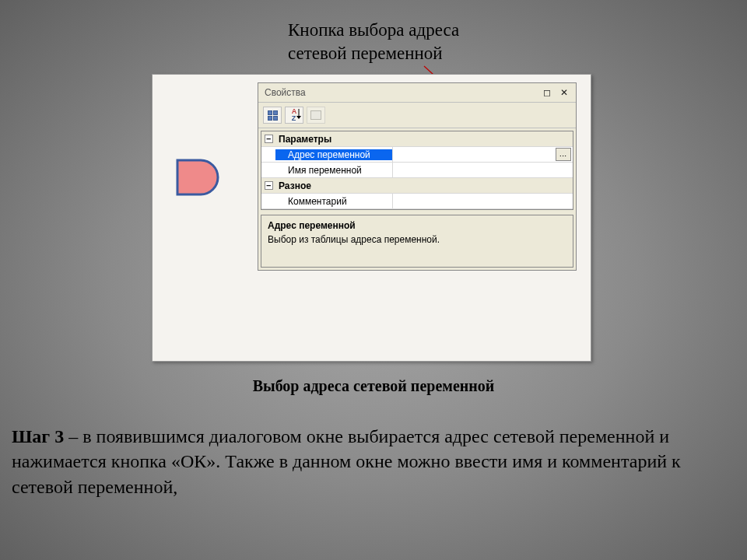 The image size is (747, 560). Describe the element at coordinates (564, 93) in the screenshot. I see `close-icon: ✕` at that location.